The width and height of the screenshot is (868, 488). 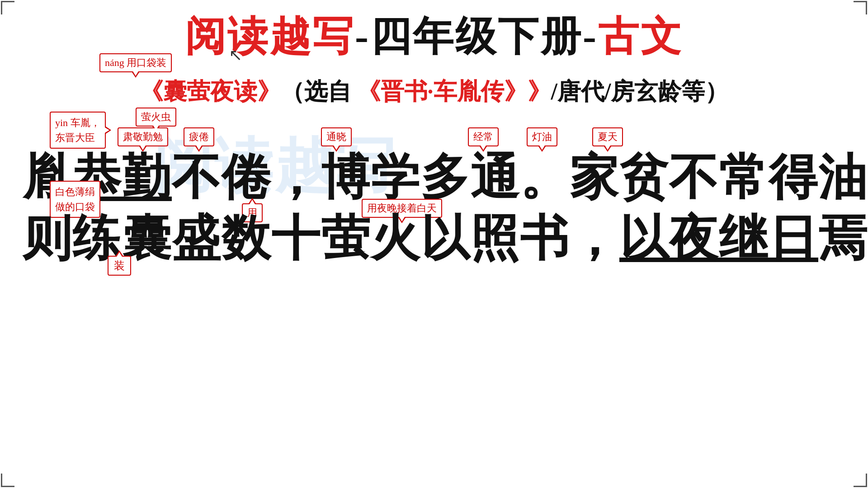 What do you see at coordinates (445, 178) in the screenshot?
I see `text-line1: 胤恭勤不倦，博学多通。家贫不常得油，夏月` at bounding box center [445, 178].